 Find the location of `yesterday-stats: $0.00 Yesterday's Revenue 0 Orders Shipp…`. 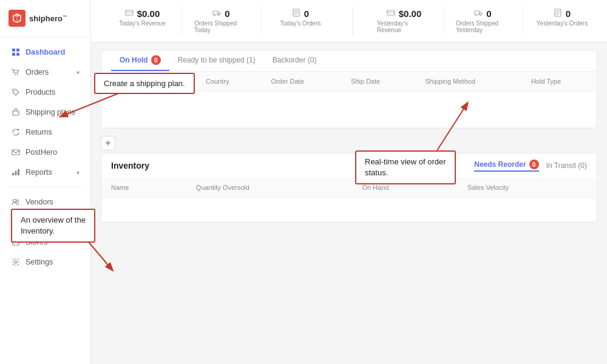

yesterday-stats: $0.00 Yesterday's Revenue 0 Orders Shipp… is located at coordinates (483, 21).